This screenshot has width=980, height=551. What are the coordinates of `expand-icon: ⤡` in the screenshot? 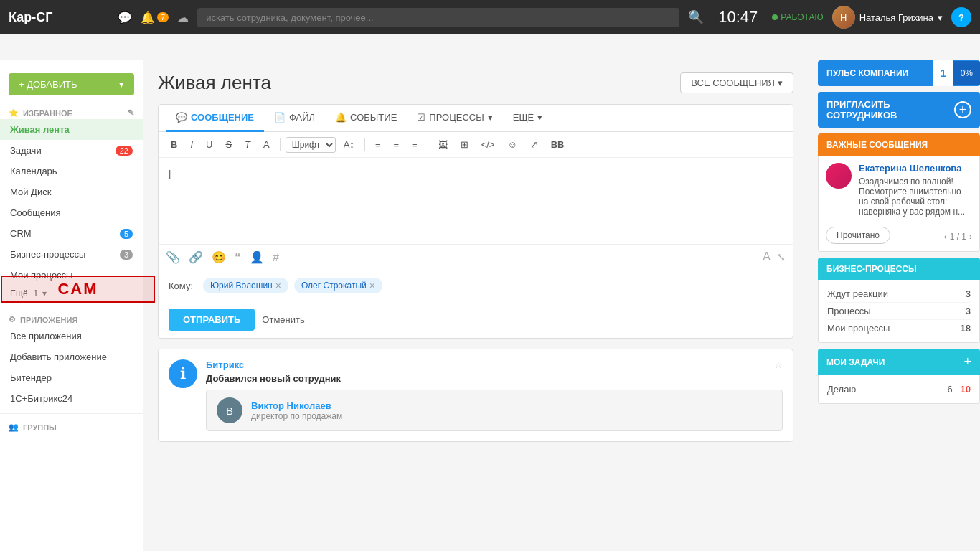 It's located at (781, 257).